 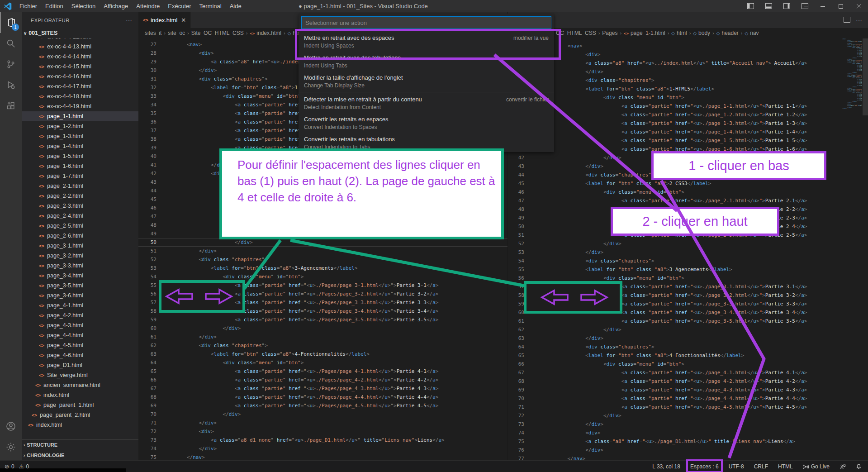 What do you see at coordinates (28, 6) in the screenshot?
I see `menu-fichier: Fichier` at bounding box center [28, 6].